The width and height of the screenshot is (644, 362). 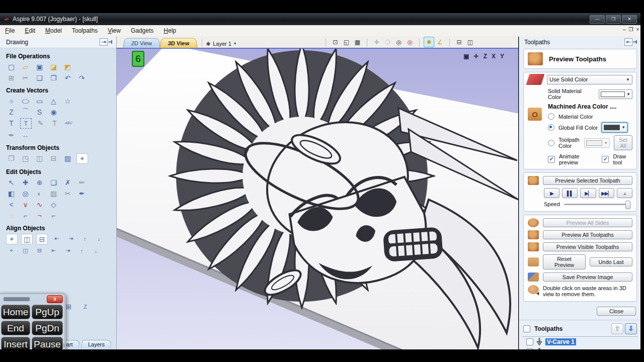 I want to click on vector-scissors-icon: ✂, so click(x=67, y=193).